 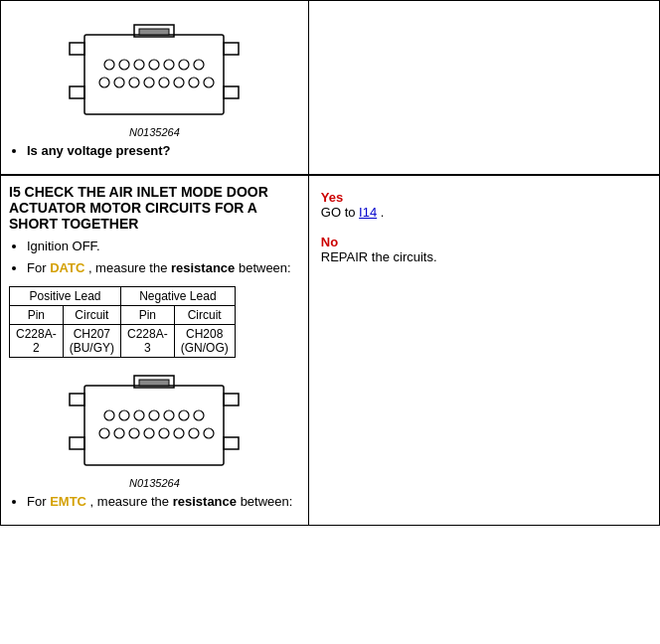 I want to click on pin-header-2: Pin, so click(x=148, y=314).